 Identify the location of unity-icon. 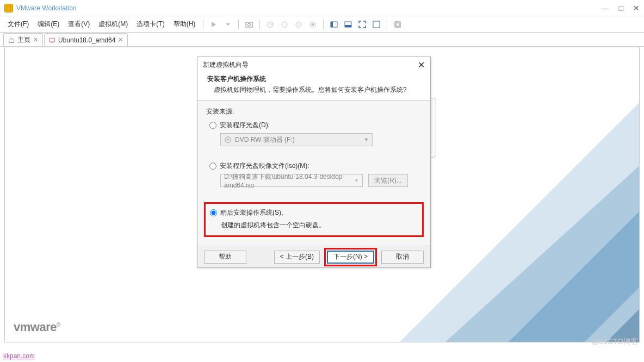
(376, 24).